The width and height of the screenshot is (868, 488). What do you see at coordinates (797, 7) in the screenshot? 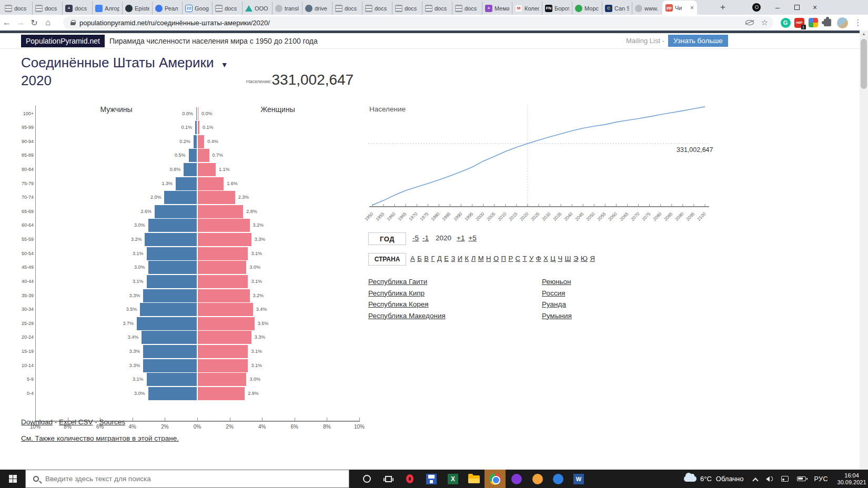
I see `maximize-button` at bounding box center [797, 7].